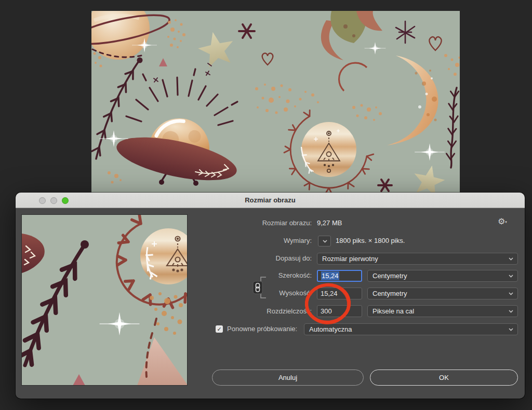 The width and height of the screenshot is (532, 410). Describe the element at coordinates (330, 276) in the screenshot. I see `width-value: 15,24` at that location.